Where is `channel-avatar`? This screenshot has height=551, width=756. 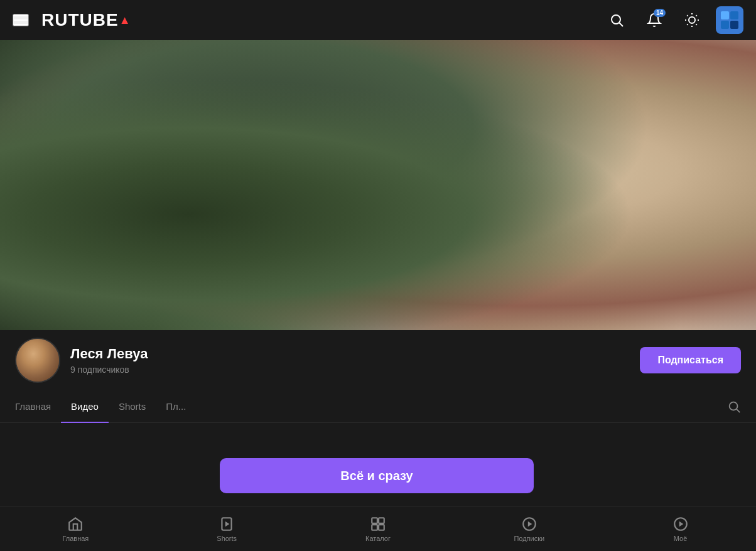 channel-avatar is located at coordinates (38, 360).